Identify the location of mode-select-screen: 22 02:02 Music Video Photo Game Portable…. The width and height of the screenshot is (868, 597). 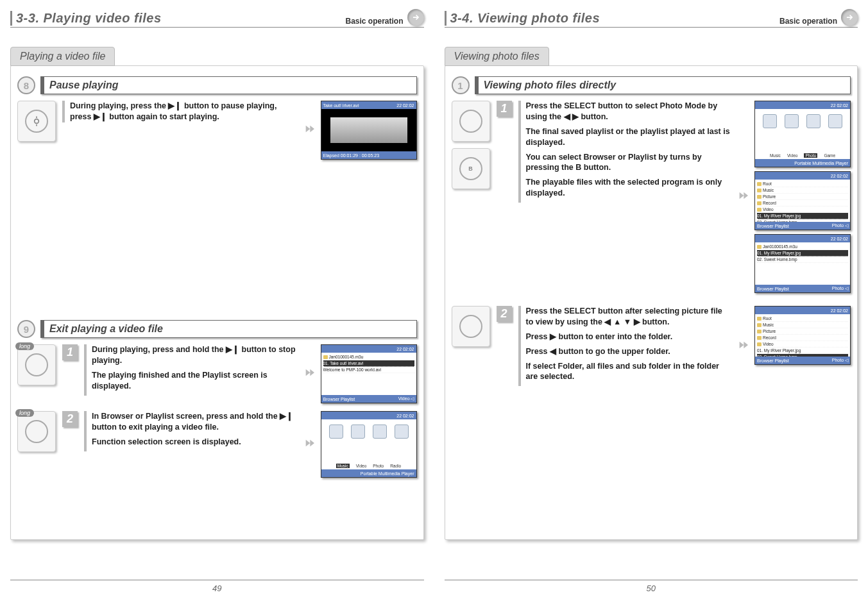
(803, 134).